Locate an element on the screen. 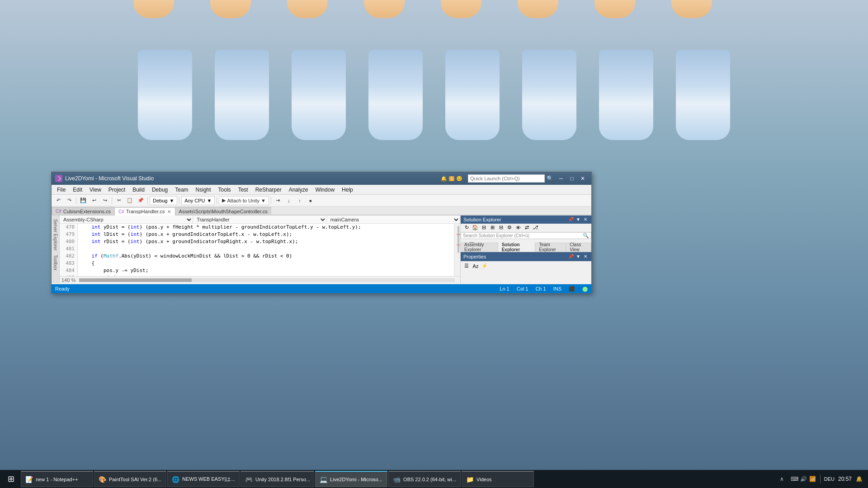  platform-dropdown: Any CPU ▼ is located at coordinates (198, 201).